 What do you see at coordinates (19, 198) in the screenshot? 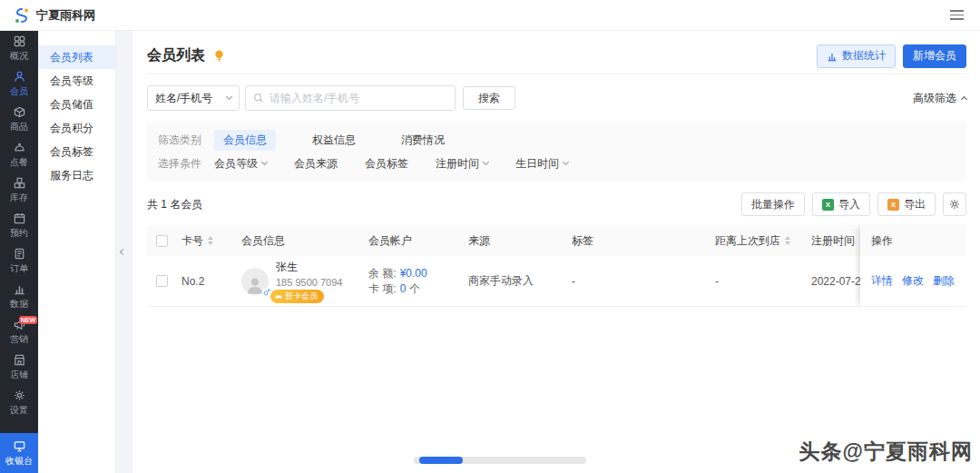
I see `sidebar-item-label: 库存` at bounding box center [19, 198].